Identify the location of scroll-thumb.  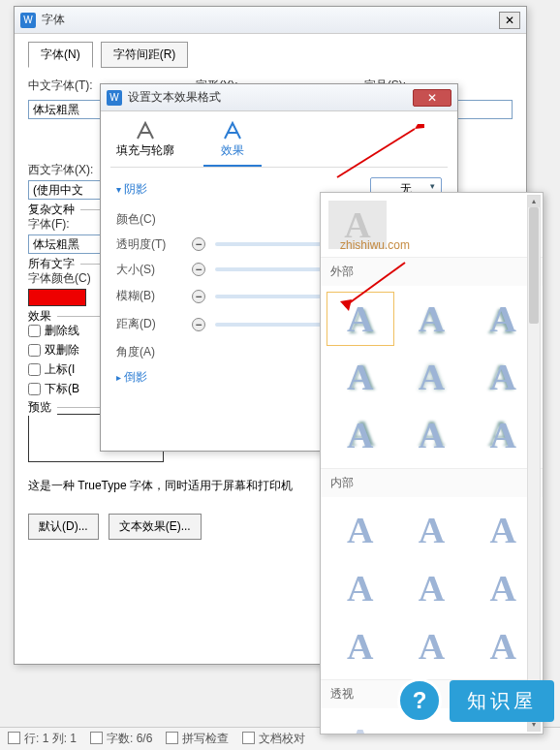
(534, 266).